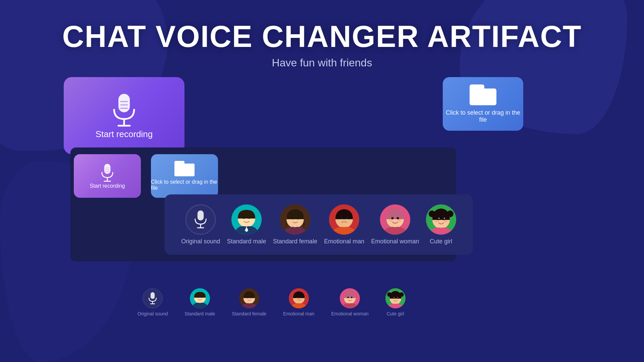 This screenshot has width=644, height=362. Describe the element at coordinates (246, 241) in the screenshot. I see `voice-label-standard-male: Standard male` at that location.